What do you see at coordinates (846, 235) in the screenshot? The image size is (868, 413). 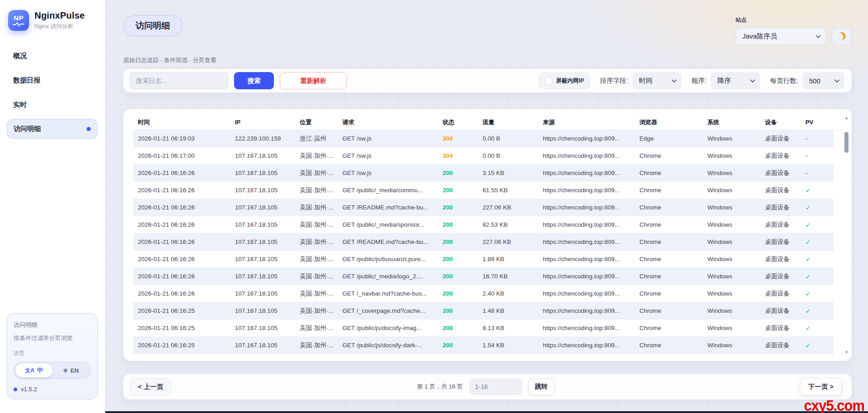 I see `scrollbar-track` at bounding box center [846, 235].